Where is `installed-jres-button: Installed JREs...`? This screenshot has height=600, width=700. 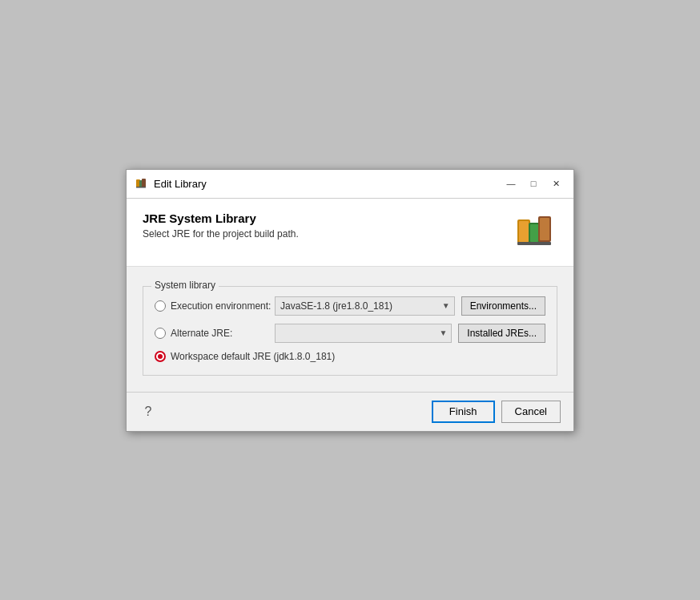 installed-jres-button: Installed JREs... is located at coordinates (501, 333).